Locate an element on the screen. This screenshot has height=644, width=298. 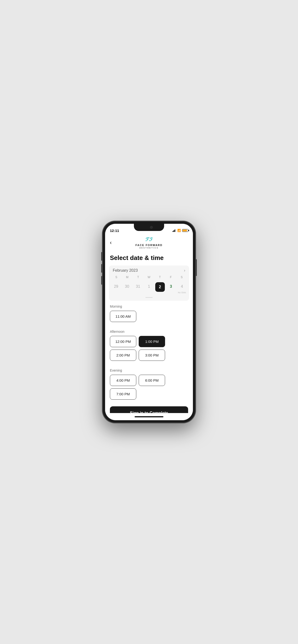
signal-icon is located at coordinates (174, 230).